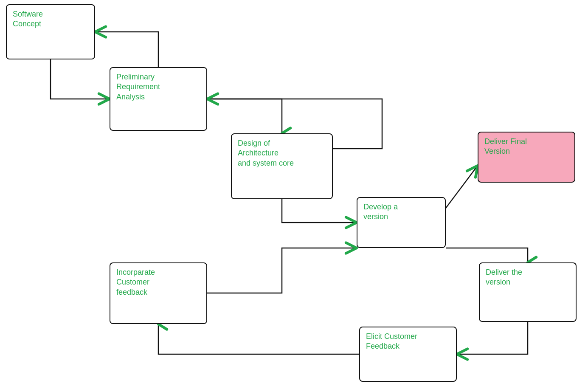 The height and width of the screenshot is (389, 588). I want to click on arrow-deliver-to-elicit, so click(492, 338).